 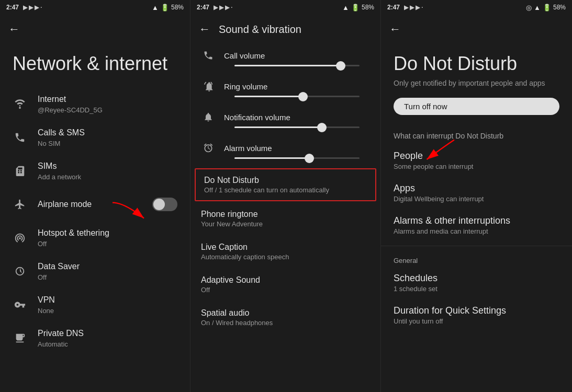 What do you see at coordinates (476, 278) in the screenshot?
I see `schedules-title: Schedules` at bounding box center [476, 278].